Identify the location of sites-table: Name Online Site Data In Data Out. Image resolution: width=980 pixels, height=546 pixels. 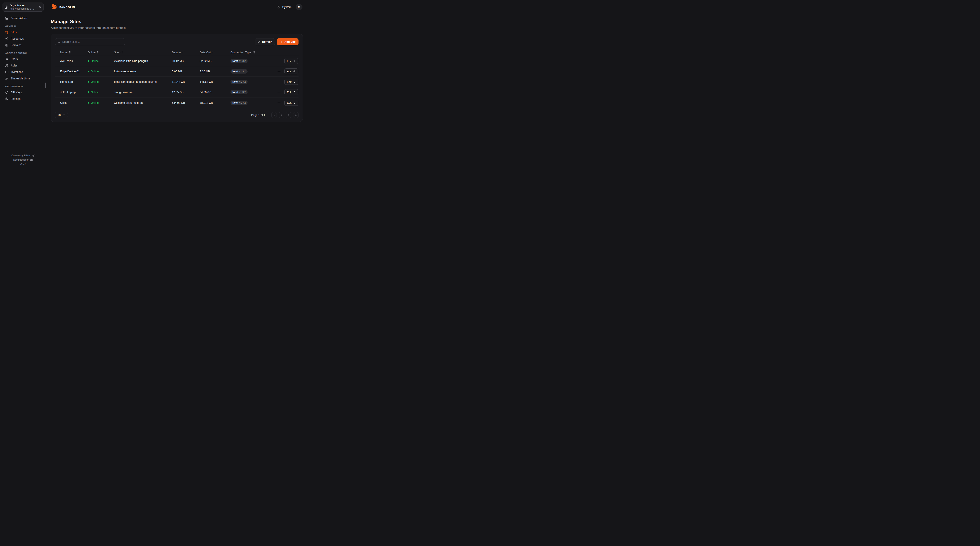
(177, 78).